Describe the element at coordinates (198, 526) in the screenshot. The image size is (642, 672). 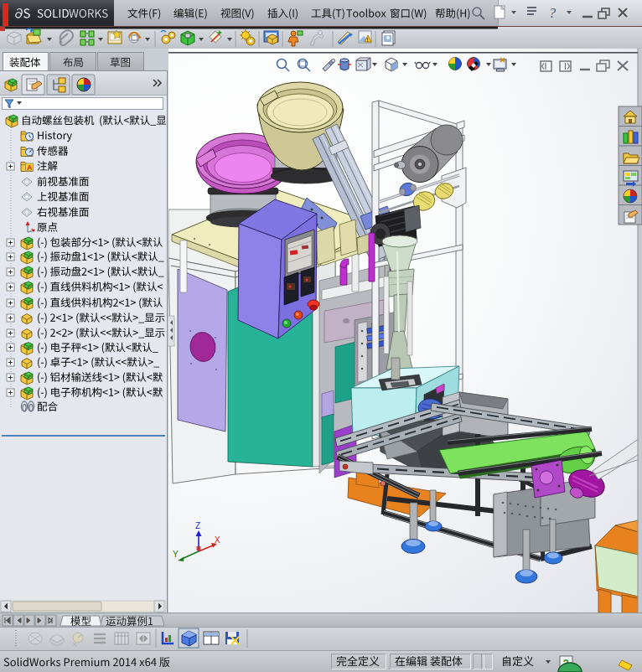
I see `svg-text: Z` at that location.